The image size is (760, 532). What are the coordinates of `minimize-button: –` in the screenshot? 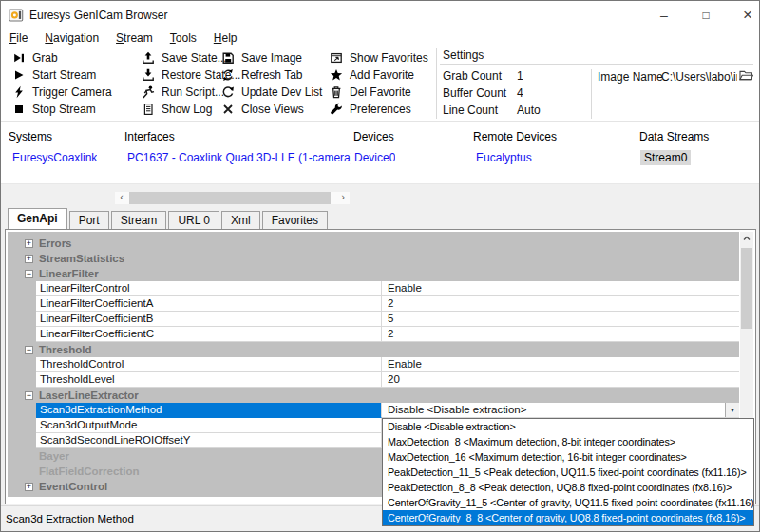 It's located at (664, 15).